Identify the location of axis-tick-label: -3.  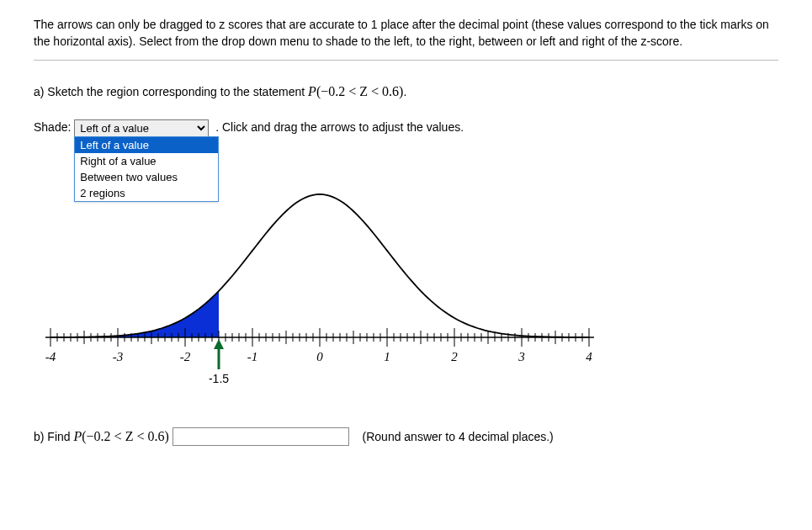
(118, 357).